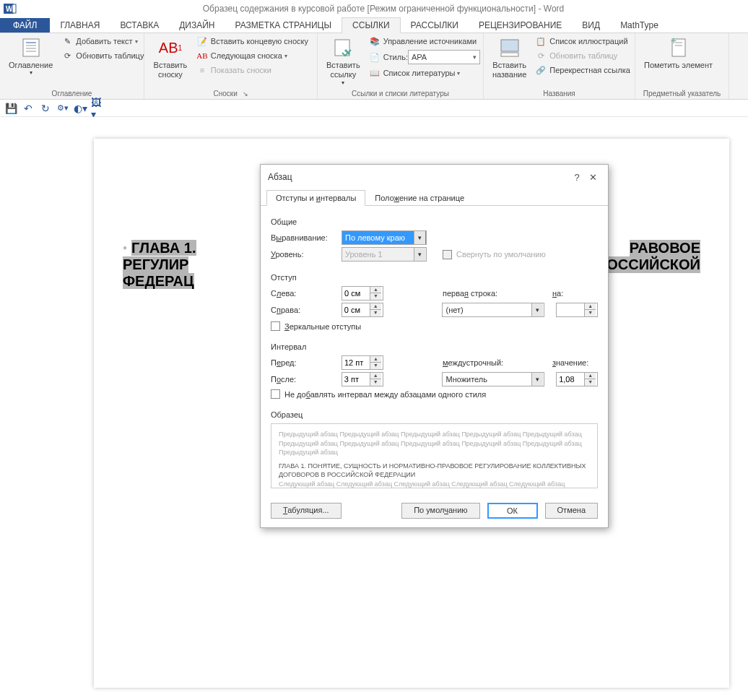 The height and width of the screenshot is (700, 748). Describe the element at coordinates (79, 25) in the screenshot. I see `tab-home: ГЛАВНАЯ` at that location.